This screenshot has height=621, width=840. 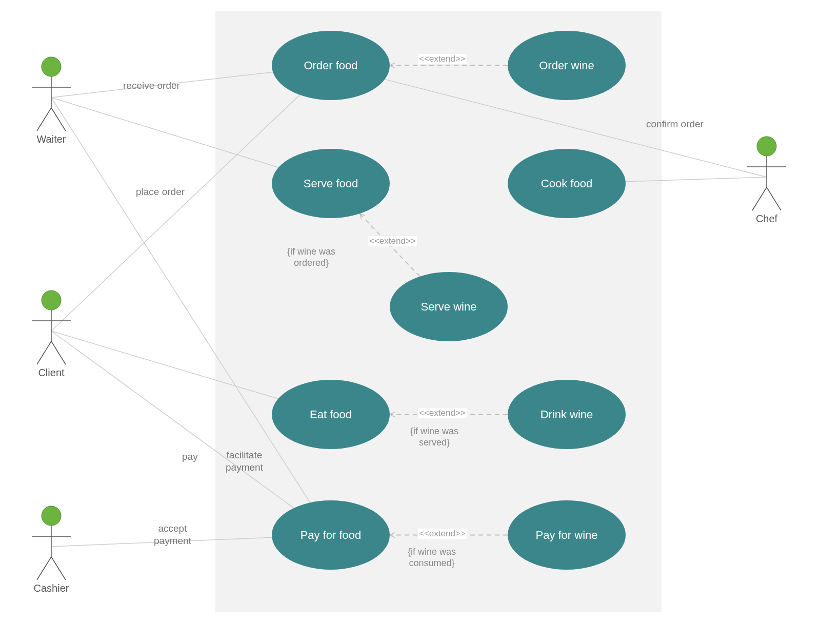 What do you see at coordinates (567, 535) in the screenshot?
I see `usecase-pay_wine: Pay for wine` at bounding box center [567, 535].